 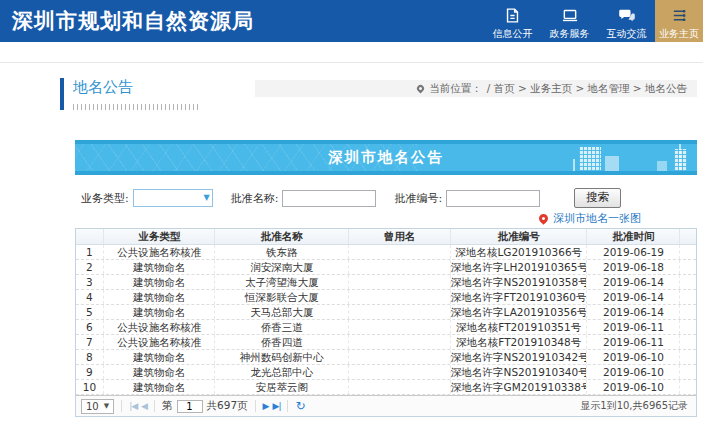 I want to click on table-row: 4建筑物命名恒深影联合大厦深地名许字FT201910360号2019-06-14, so click(x=386, y=298).